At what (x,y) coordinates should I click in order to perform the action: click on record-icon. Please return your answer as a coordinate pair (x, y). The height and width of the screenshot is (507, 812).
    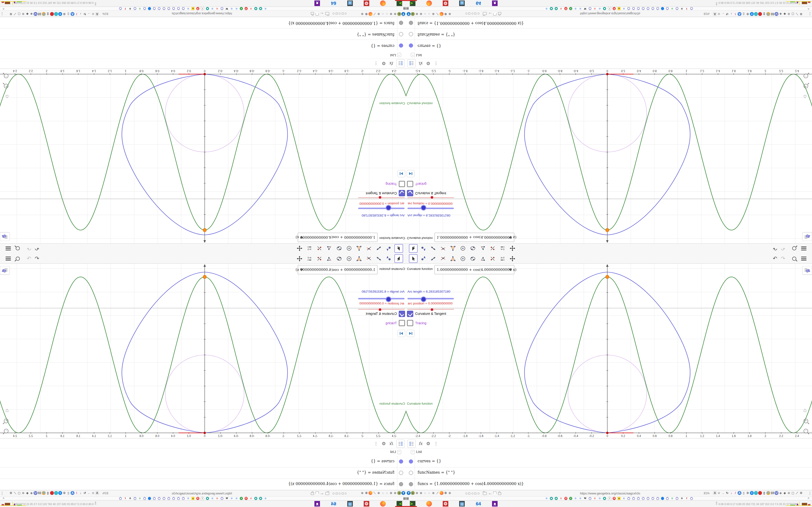
    Looking at the image, I should click on (760, 493).